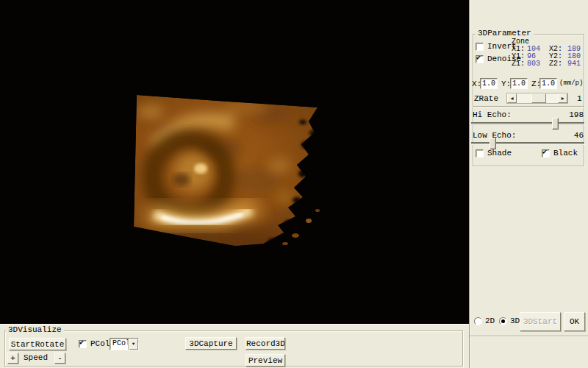 This screenshot has width=588, height=368. I want to click on zone-z1-label: Z1:, so click(518, 63).